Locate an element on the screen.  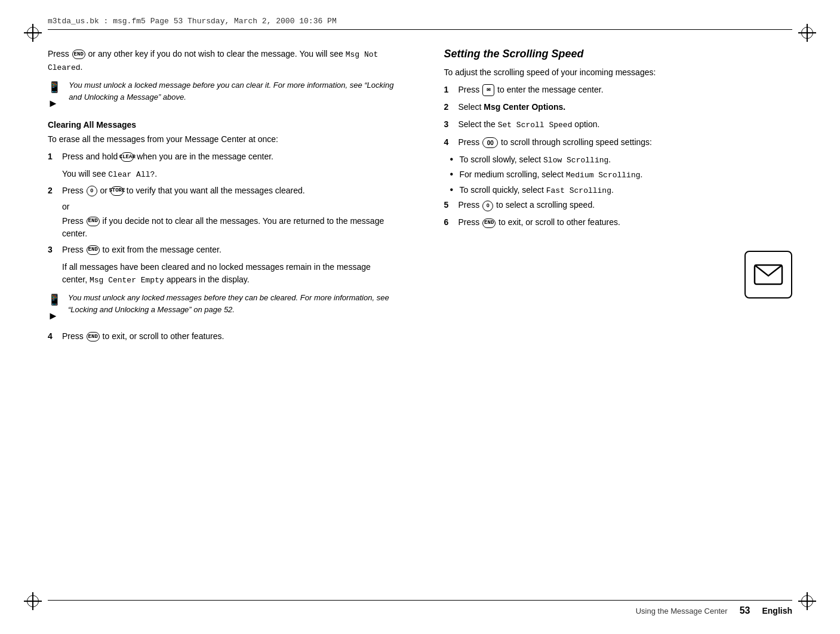
end-btn-intro: END is located at coordinates (79, 54).